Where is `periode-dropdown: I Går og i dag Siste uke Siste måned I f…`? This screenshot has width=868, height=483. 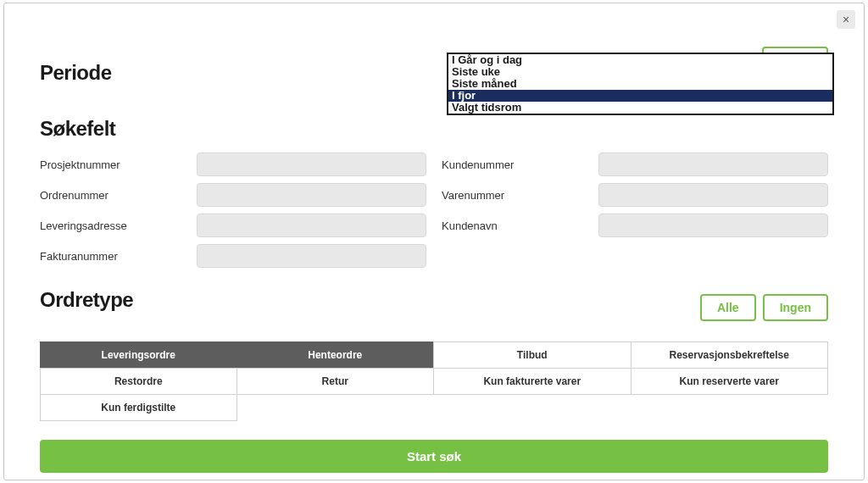 periode-dropdown: I Går og i dag Siste uke Siste måned I f… is located at coordinates (641, 84).